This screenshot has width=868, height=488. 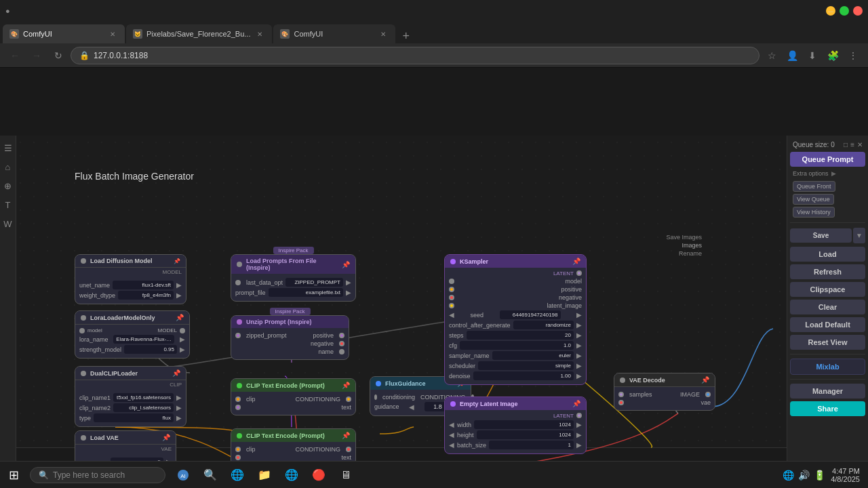 I want to click on weight-arrow: ▶, so click(x=179, y=296).